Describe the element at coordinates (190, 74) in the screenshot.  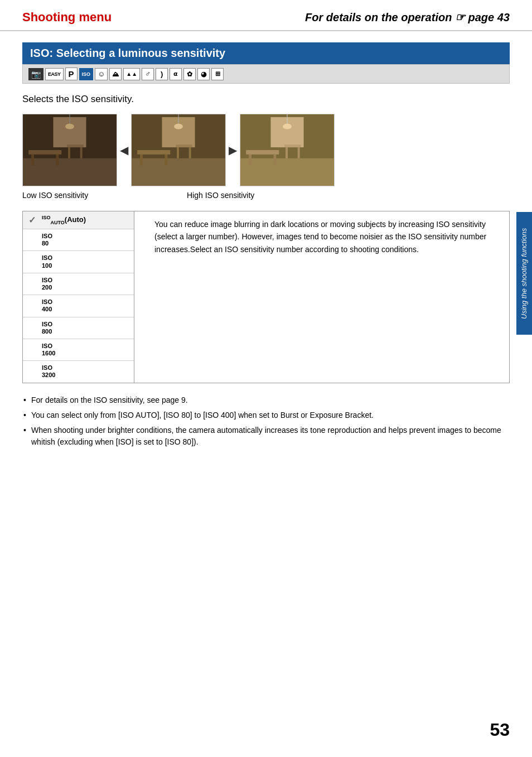
I see `flower-mode-icon: ✿` at that location.